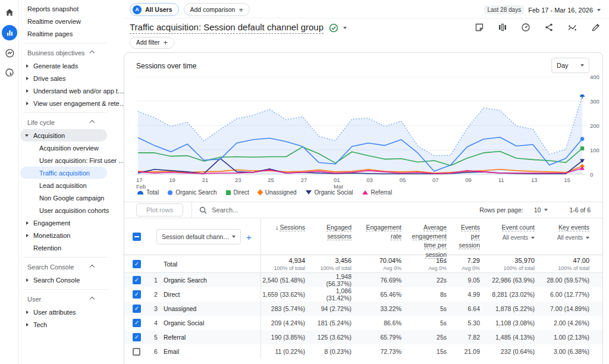 The height and width of the screenshot is (364, 609). Describe the element at coordinates (363, 309) in the screenshot. I see `table-row-unassigned: ✓3Unassigned283 (5.74%)94 (2.72%)33.22%5…` at that location.